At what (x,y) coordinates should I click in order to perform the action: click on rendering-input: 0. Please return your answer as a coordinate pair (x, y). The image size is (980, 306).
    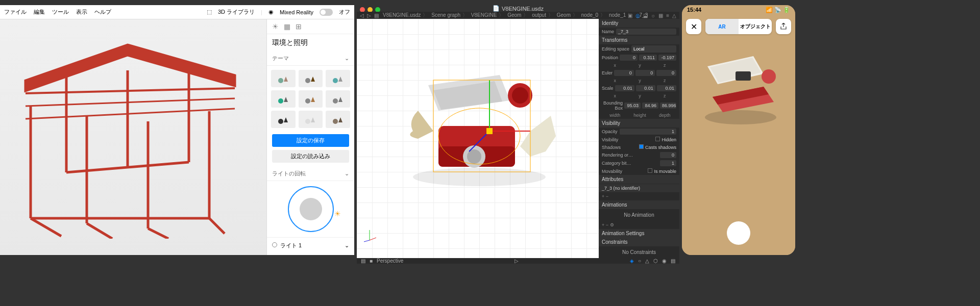
    Looking at the image, I should click on (668, 155).